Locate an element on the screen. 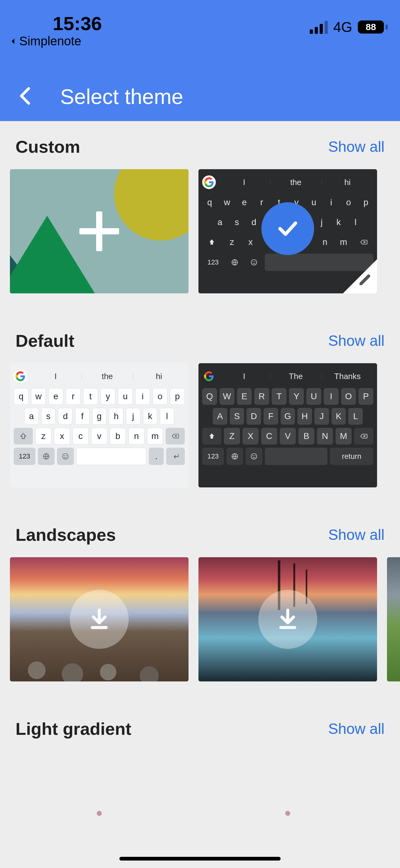  cellular-signal-icon is located at coordinates (319, 27).